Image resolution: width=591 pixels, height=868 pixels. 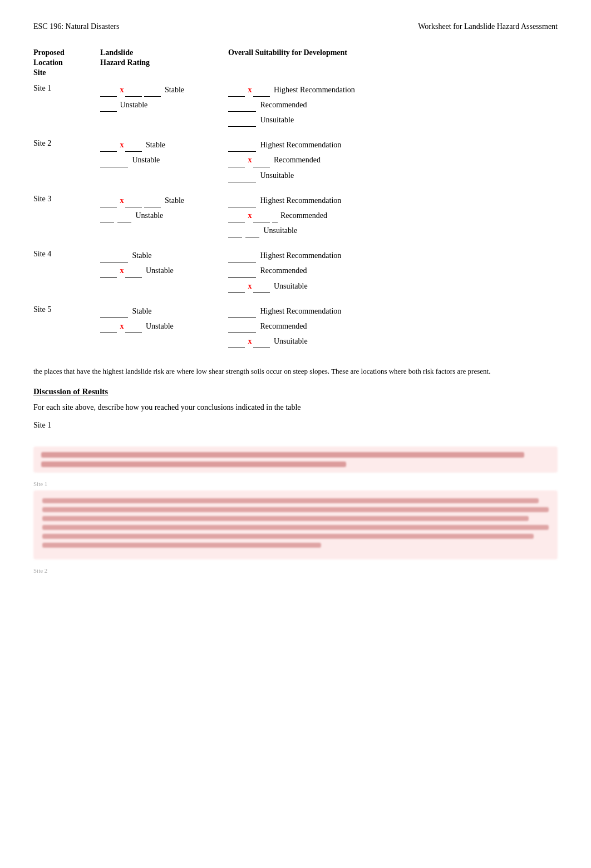 I want to click on site5-label: Site 5, so click(x=67, y=309).